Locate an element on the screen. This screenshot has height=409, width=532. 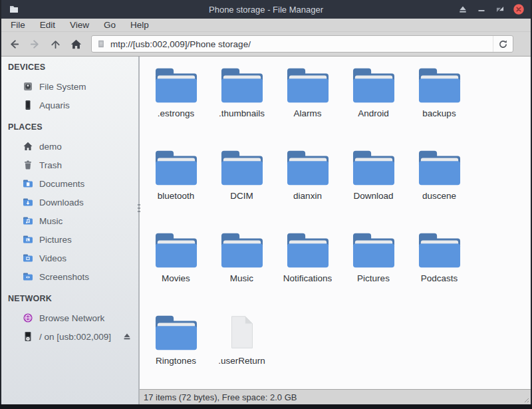
sidebar-item-label: Browse Network is located at coordinates (72, 318).